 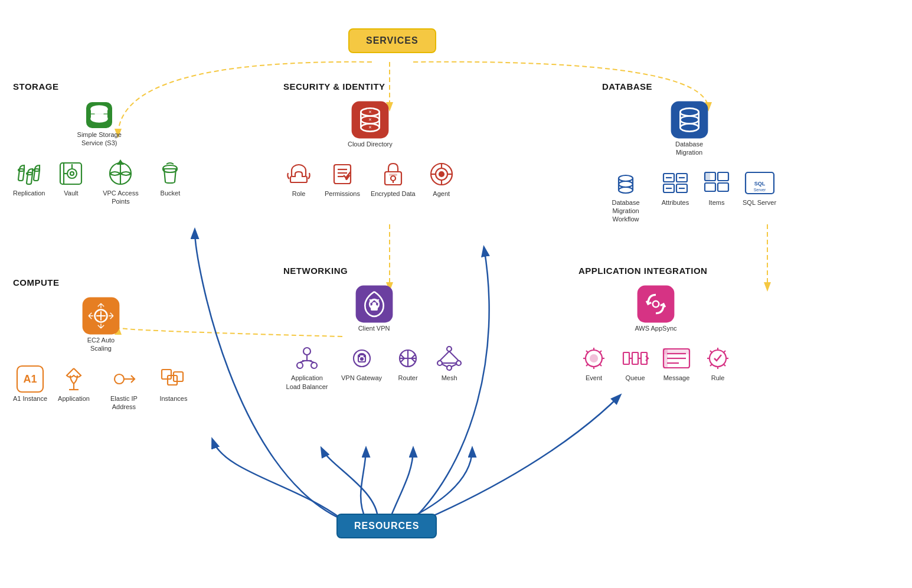 I want to click on compute-section: COMPUTE EC2 Auto Scaling, so click(x=101, y=344).